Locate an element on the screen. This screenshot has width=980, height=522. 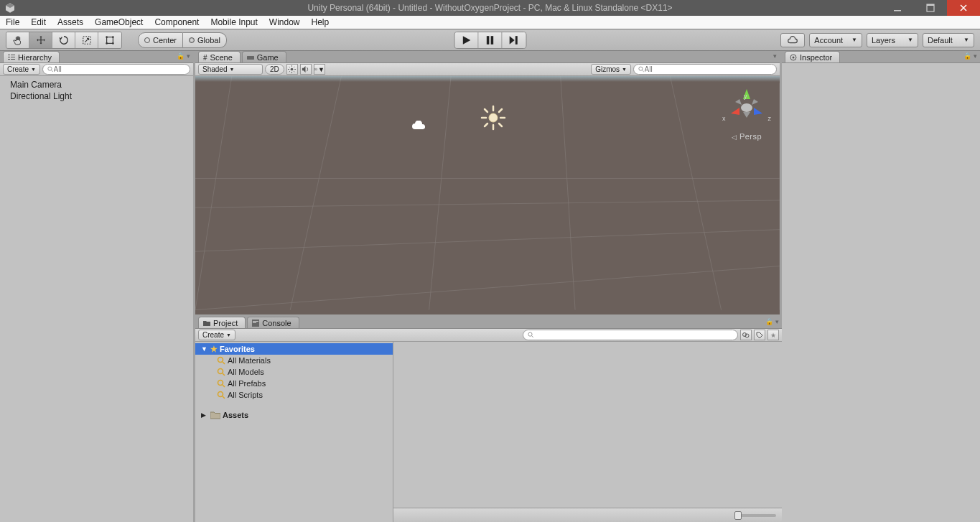
hand-tool-button is located at coordinates (18, 40).